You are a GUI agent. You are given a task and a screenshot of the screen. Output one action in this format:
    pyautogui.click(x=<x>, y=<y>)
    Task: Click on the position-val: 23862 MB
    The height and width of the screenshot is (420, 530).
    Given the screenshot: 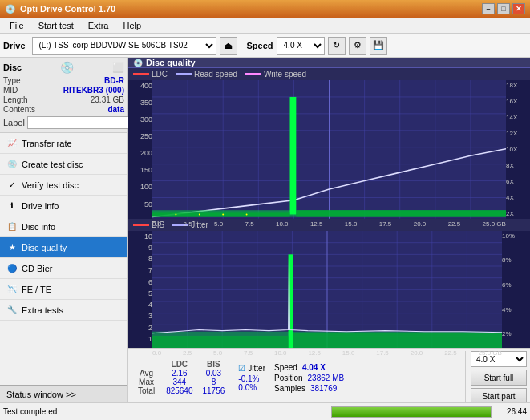 What is the action you would take?
    pyautogui.click(x=326, y=378)
    